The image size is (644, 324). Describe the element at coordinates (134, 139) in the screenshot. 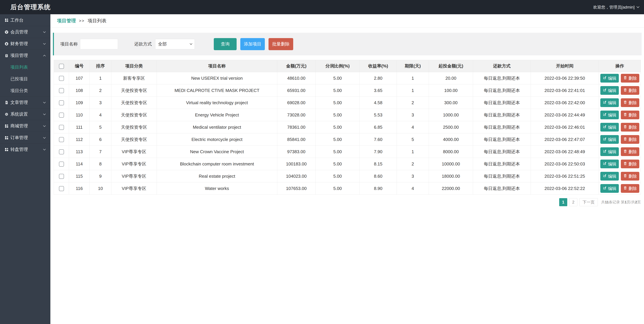

I see `cell-category: 天使投资专区` at that location.